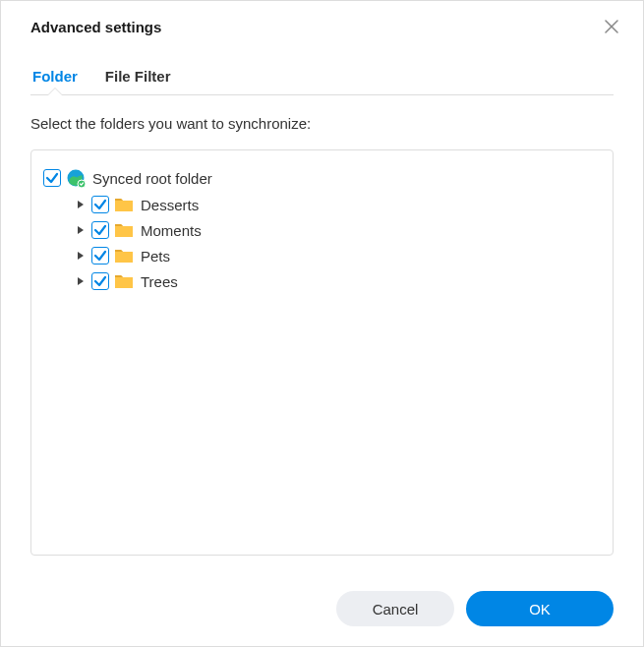 This screenshot has width=644, height=647. What do you see at coordinates (322, 205) in the screenshot?
I see `tree-child-node: Desserts` at bounding box center [322, 205].